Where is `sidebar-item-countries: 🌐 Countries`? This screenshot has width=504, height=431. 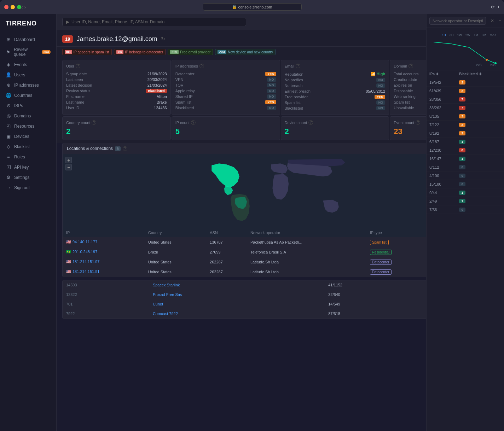 sidebar-item-countries: 🌐 Countries is located at coordinates (28, 95).